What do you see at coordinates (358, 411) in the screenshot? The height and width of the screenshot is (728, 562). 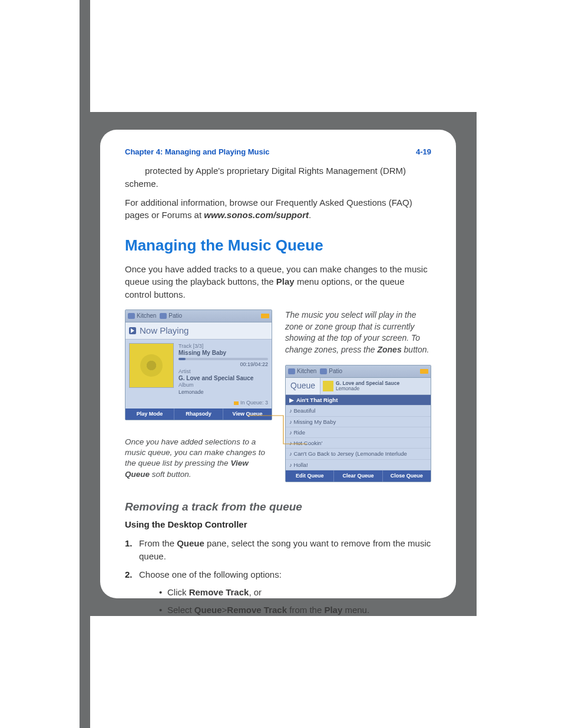 I see `queue-row: Beautiful` at bounding box center [358, 411].